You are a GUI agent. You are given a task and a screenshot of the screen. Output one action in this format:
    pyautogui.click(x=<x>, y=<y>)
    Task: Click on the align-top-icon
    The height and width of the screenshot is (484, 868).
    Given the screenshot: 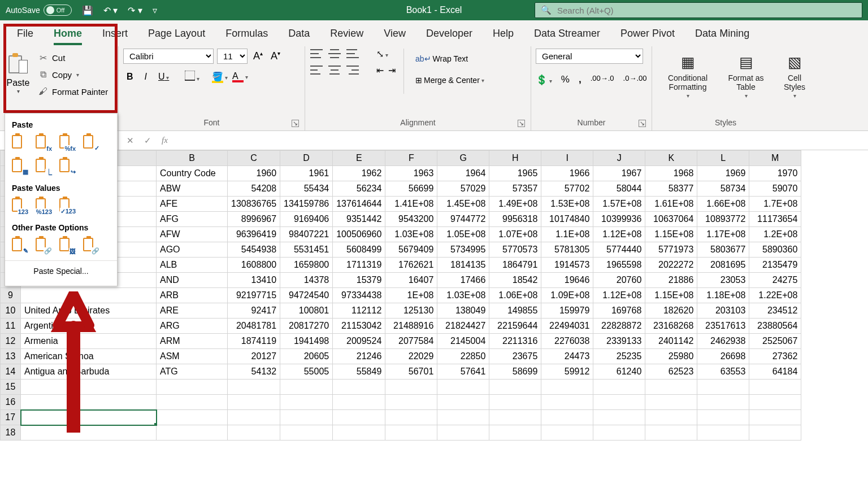 What is the action you would take?
    pyautogui.click(x=316, y=54)
    